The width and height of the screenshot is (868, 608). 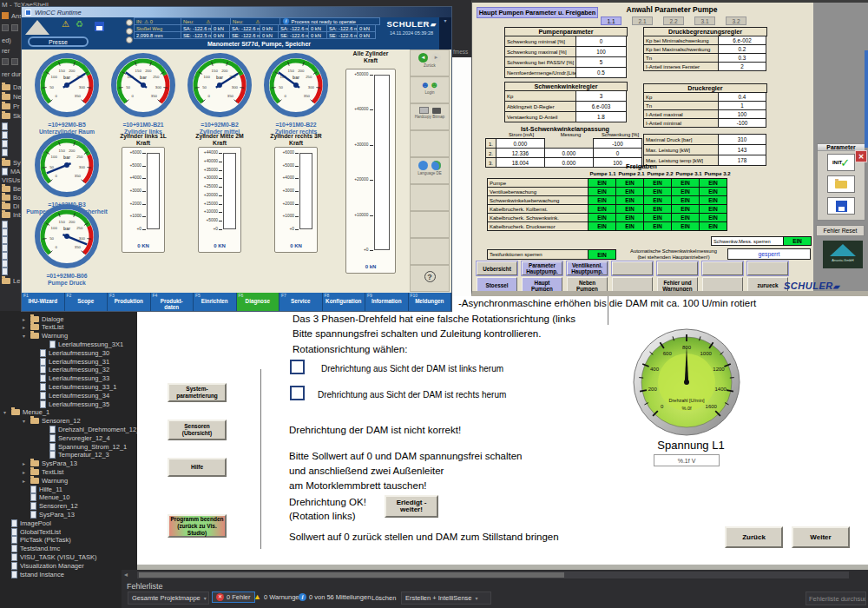 I want to click on tree-item-tstand Instance: tstand Instance, so click(x=34, y=574).